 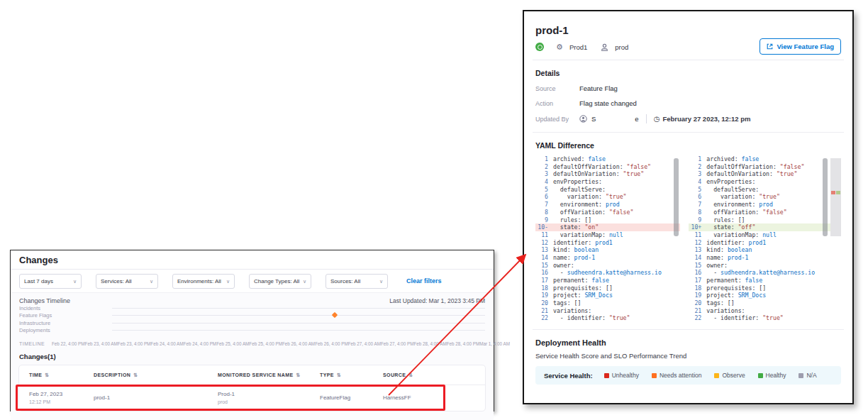 What do you see at coordinates (695, 258) in the screenshot?
I see `line-number: 14` at bounding box center [695, 258].